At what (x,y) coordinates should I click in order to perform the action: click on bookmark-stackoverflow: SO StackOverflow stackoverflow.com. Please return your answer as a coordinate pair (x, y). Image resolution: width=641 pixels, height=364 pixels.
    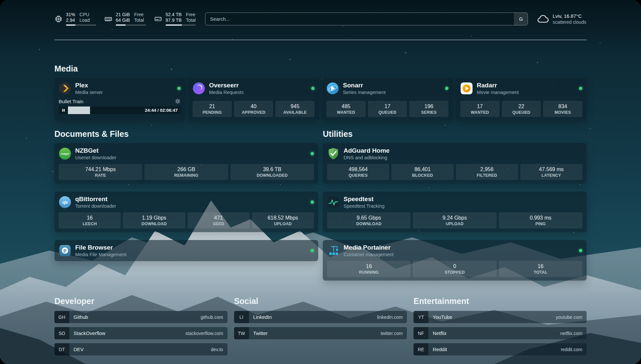
    Looking at the image, I should click on (141, 333).